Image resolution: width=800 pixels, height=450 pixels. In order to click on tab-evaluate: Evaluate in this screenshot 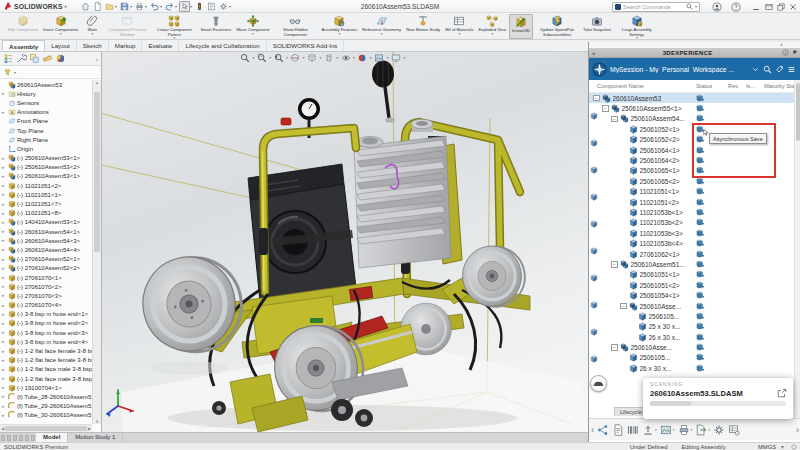, I will do `click(160, 46)`.